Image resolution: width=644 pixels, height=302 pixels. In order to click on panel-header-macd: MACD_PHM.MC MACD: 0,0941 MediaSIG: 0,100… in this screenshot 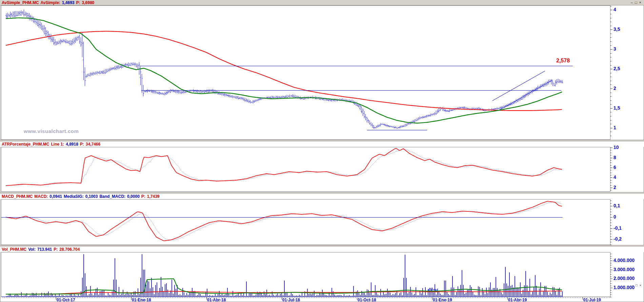, I will do `click(322, 196)`.